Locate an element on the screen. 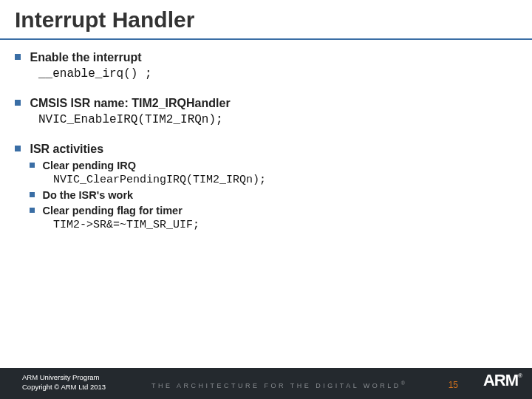 This screenshot has height=399, width=532. tagline-text: THE ARCHITECTURE FOR THE DIGITAL WORLD is located at coordinates (276, 386).